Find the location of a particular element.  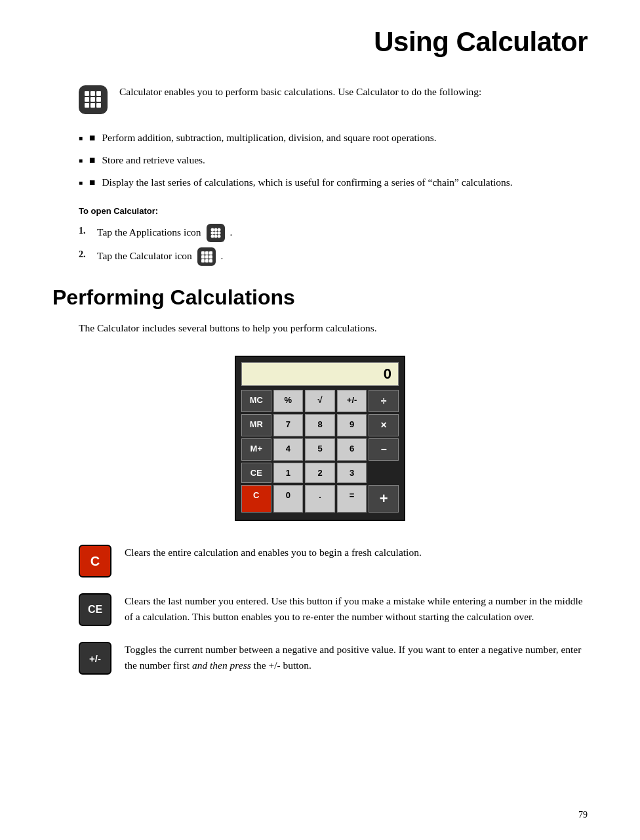

calc-1: 1 is located at coordinates (289, 472).